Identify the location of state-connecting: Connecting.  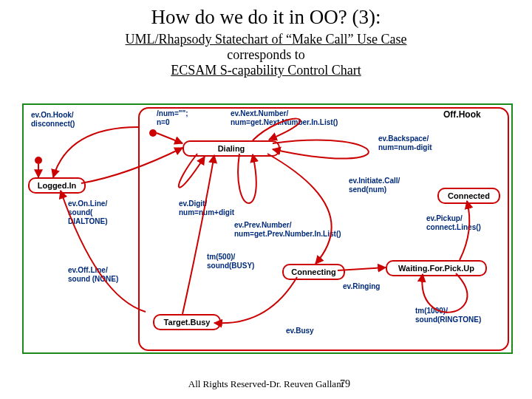
(313, 272).